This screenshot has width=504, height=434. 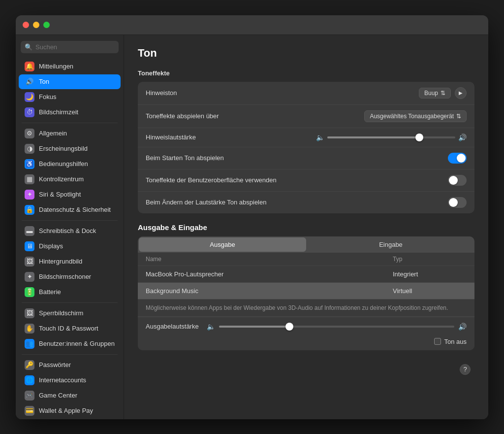 What do you see at coordinates (269, 274) in the screenshot?
I see `row-name-macbook: MacBook Pro-Lautsprecher` at bounding box center [269, 274].